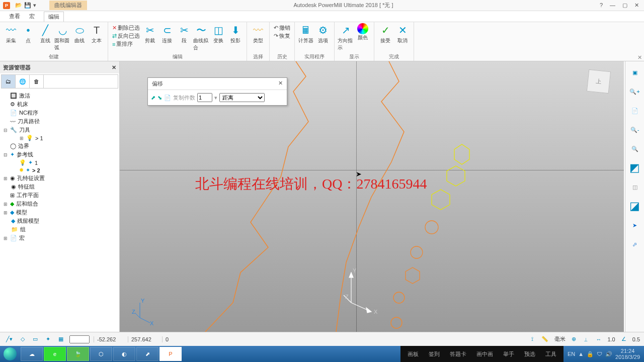 This screenshot has height=362, width=644. What do you see at coordinates (403, 38) in the screenshot?
I see `cancel-button: ✕取消` at bounding box center [403, 38].